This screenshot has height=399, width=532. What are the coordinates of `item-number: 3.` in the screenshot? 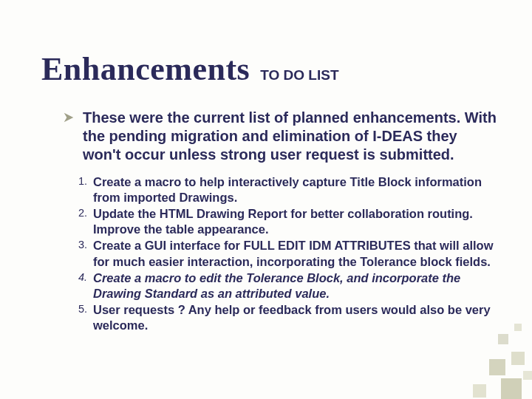 It's located at (79, 245).